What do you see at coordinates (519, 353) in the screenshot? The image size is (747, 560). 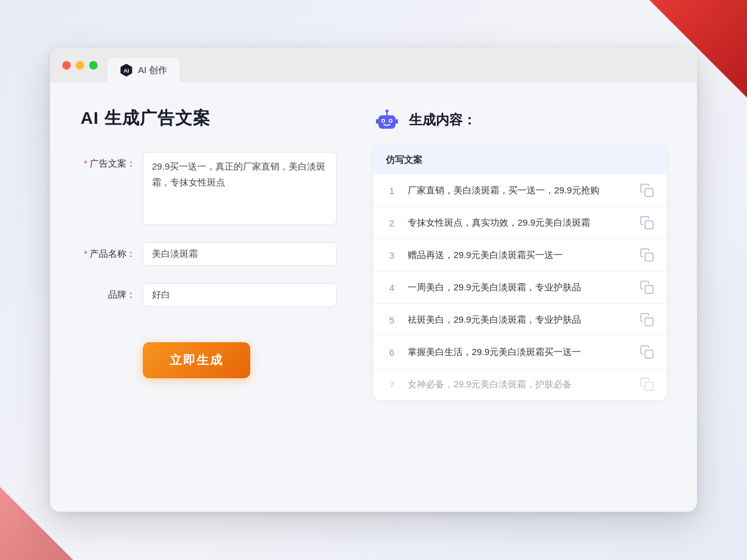 I see `row-text: 掌握美白生活，29.9元美白淡斑霜买一送一` at bounding box center [519, 353].